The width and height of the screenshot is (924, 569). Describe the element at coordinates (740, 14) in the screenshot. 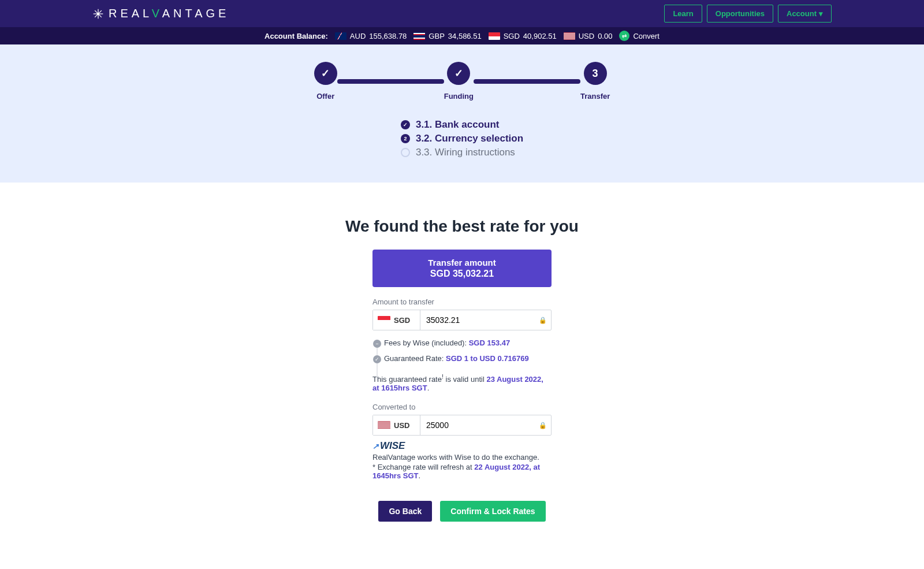

I see `nav-opportunities-button: Opportunities` at that location.